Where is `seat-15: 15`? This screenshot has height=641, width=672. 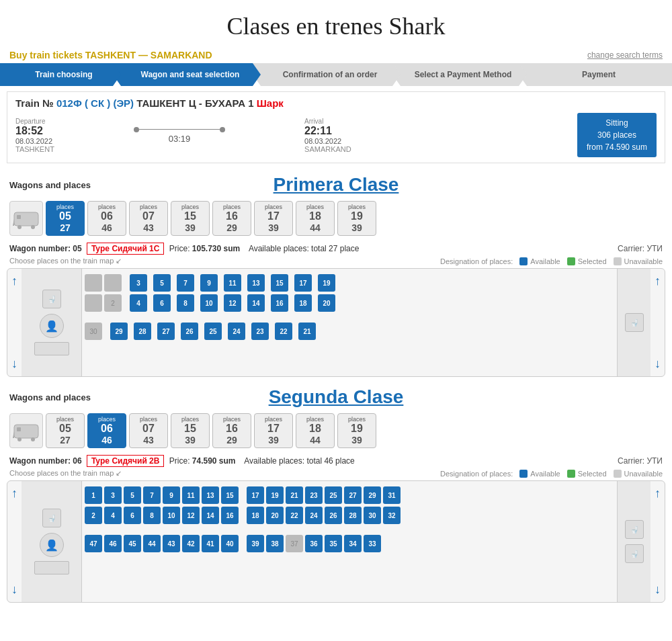 seat-15: 15 is located at coordinates (280, 283).